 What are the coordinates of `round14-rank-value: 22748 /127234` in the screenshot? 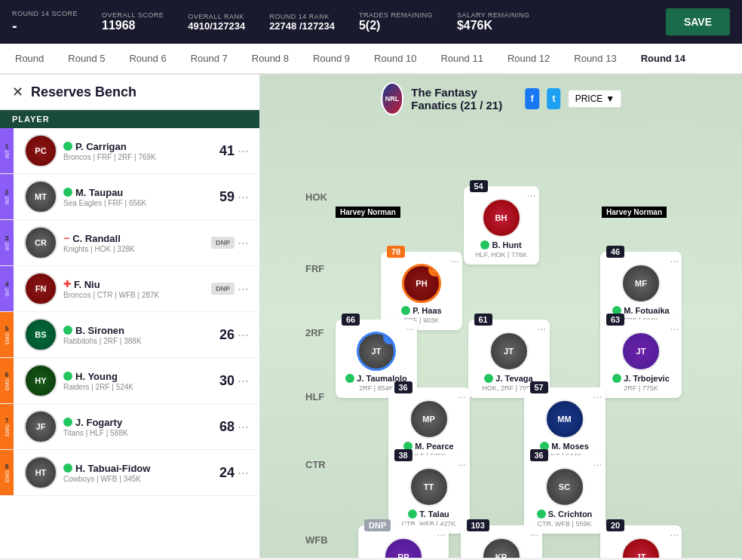 It's located at (302, 26).